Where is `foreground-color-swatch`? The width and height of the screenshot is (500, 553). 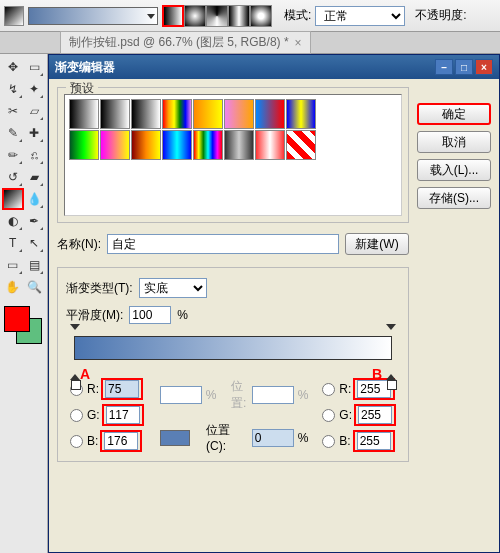 foreground-color-swatch is located at coordinates (17, 319).